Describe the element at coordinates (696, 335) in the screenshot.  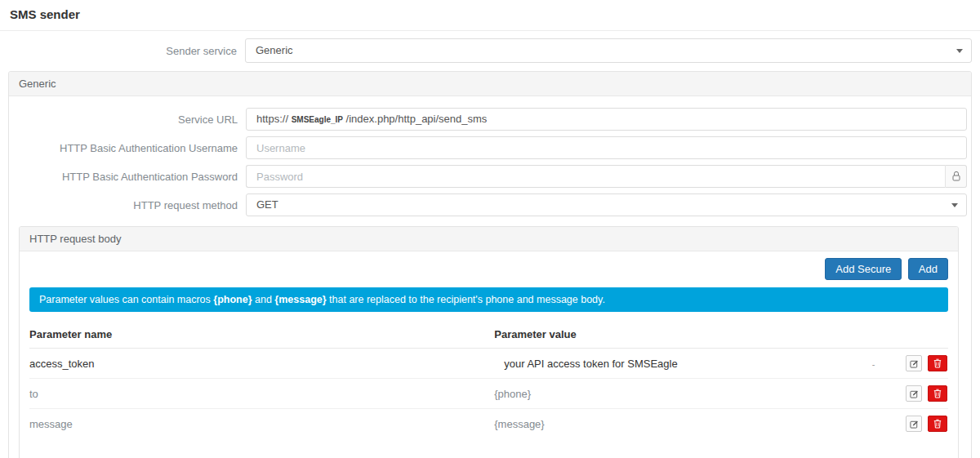
I see `parameter-value-header: Parameter value` at that location.